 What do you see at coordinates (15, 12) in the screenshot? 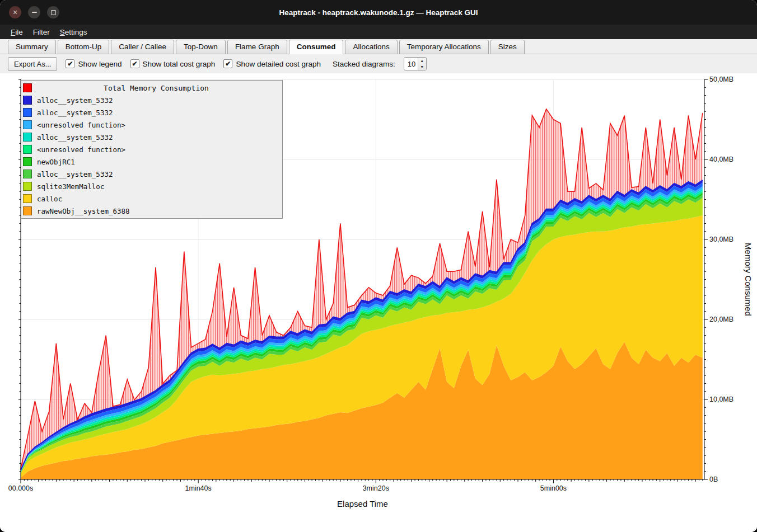
I see `close-button: ×` at bounding box center [15, 12].